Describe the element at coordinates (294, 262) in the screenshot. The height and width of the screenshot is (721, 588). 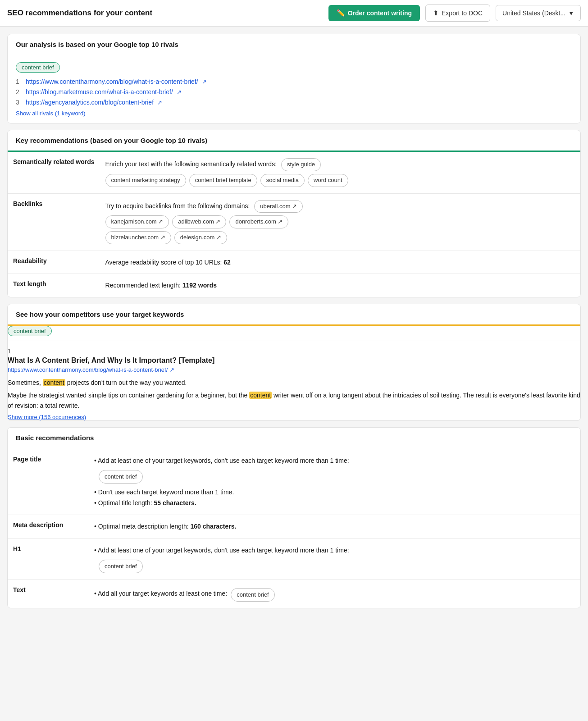
I see `readability-row: Readability Average readability score of…` at that location.